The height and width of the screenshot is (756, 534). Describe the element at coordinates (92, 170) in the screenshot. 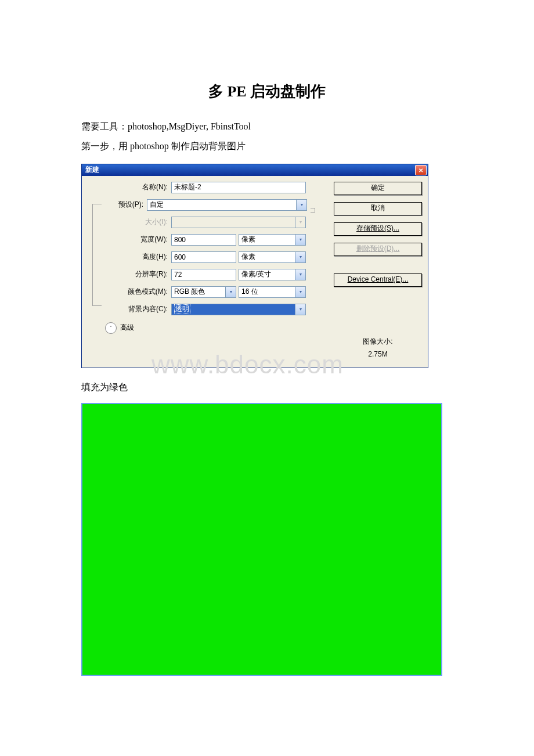

I see `dialog-title-text: 新建` at that location.